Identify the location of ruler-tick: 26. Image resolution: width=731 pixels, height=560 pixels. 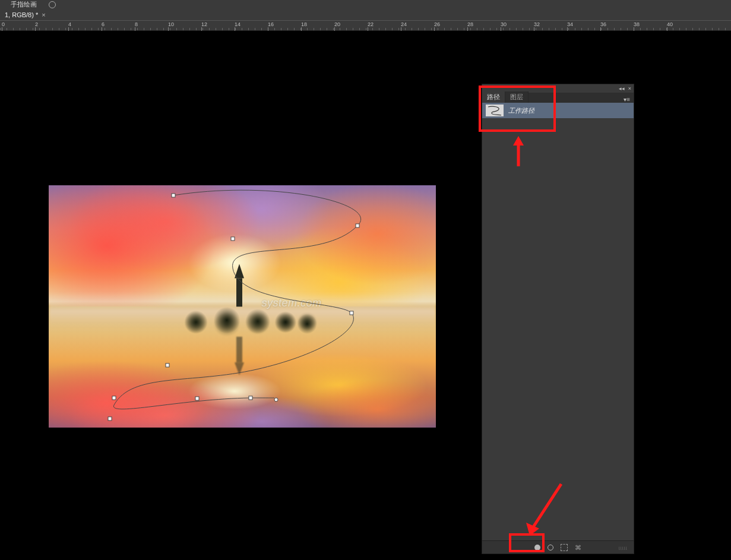
(437, 24).